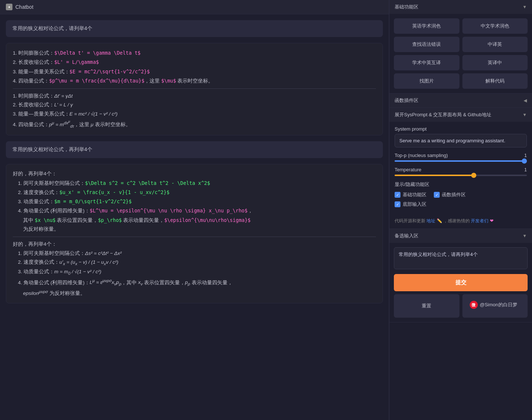 Image resolution: width=532 pixels, height=420 pixels. I want to click on resp1-line2: 2. 长度收缩公式：$L' = L/\gamma$, so click(194, 62).